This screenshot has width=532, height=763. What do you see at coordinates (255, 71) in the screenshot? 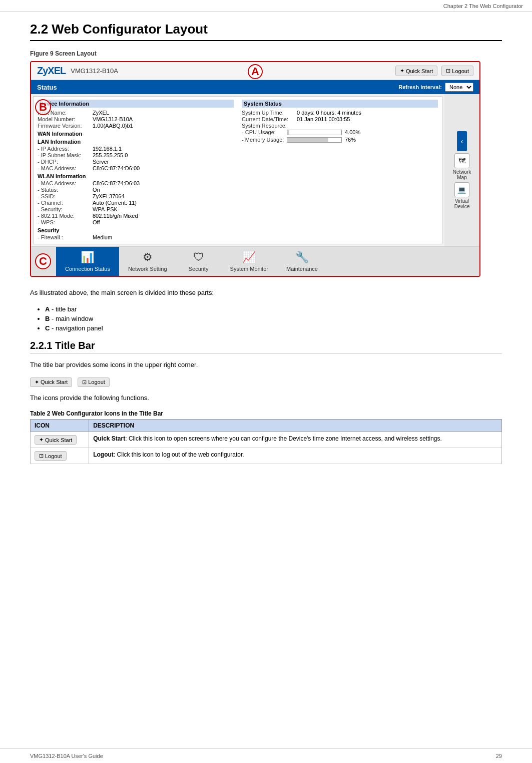
I see `title-bar: ZyXEL VMG1312-B10A A ✦ Quick Start ⊡ Log…` at bounding box center [255, 71].